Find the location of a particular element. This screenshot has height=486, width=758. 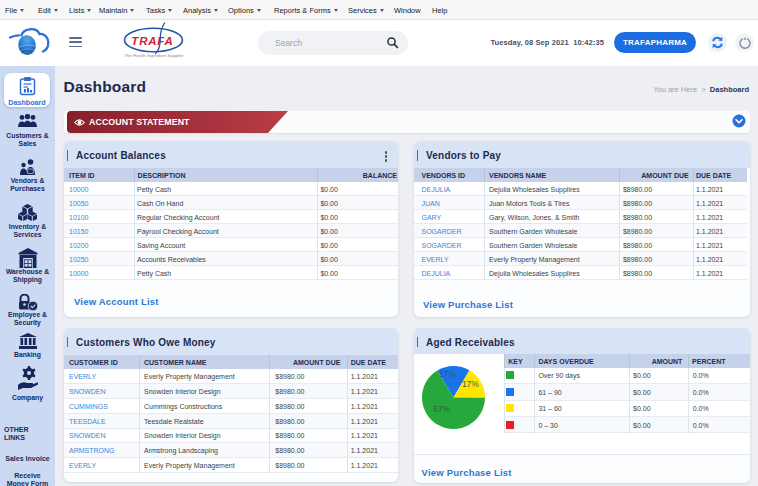

svg-text: 67% is located at coordinates (442, 409).